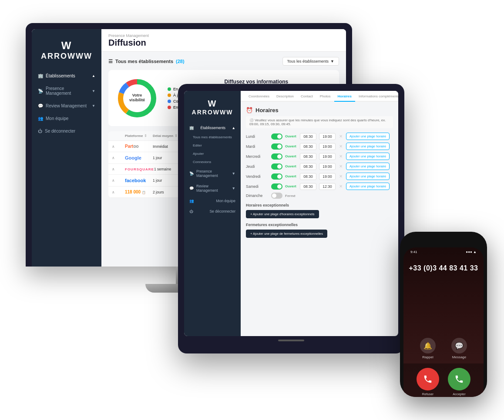 This screenshot has width=504, height=420. I want to click on t-team-icon: 👥, so click(192, 201).